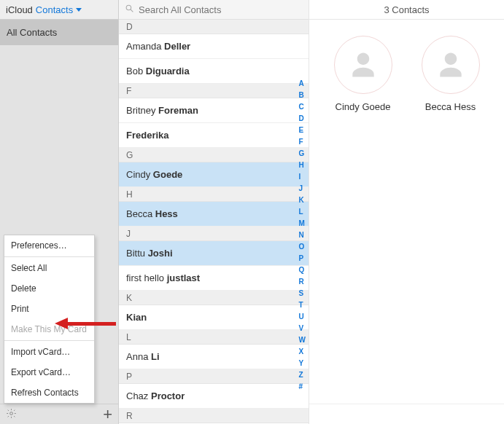  I want to click on alpha-index-letter: X, so click(302, 351).